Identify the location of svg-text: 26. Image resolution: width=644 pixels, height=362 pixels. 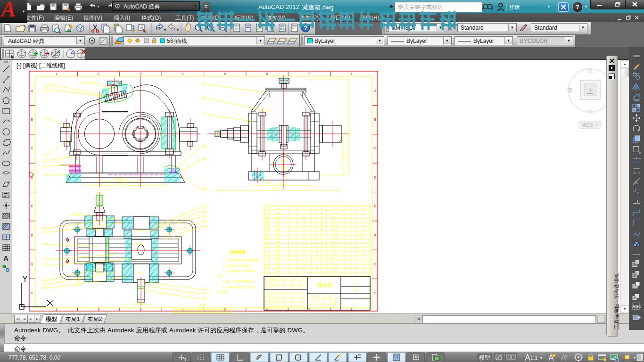
(322, 242).